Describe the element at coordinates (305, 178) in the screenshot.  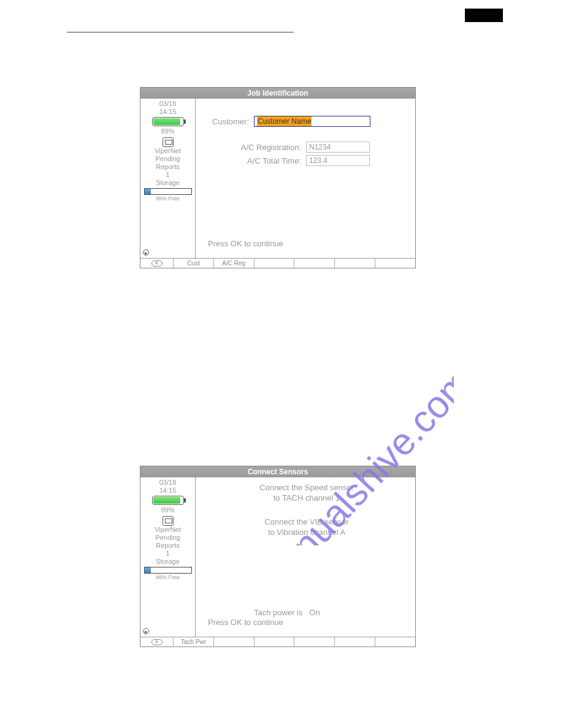
I see `job-identification-form: Customer: Customer Name A/C Registration…` at that location.